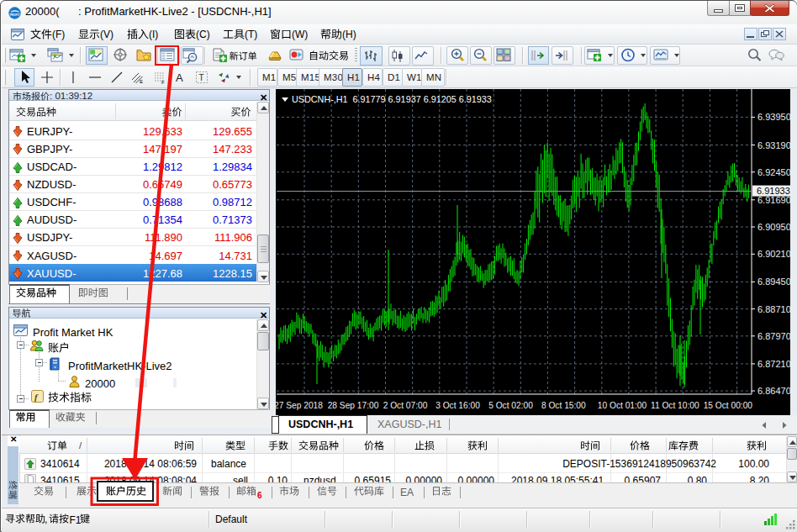  Describe the element at coordinates (773, 364) in the screenshot. I see `svg-text: 6.87210` at that location.